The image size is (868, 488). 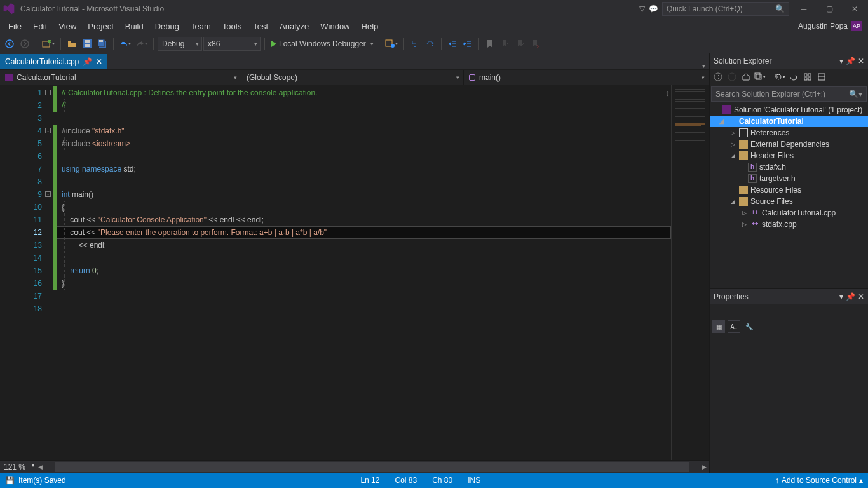 What do you see at coordinates (430, 44) in the screenshot?
I see `step-over-button` at bounding box center [430, 44].